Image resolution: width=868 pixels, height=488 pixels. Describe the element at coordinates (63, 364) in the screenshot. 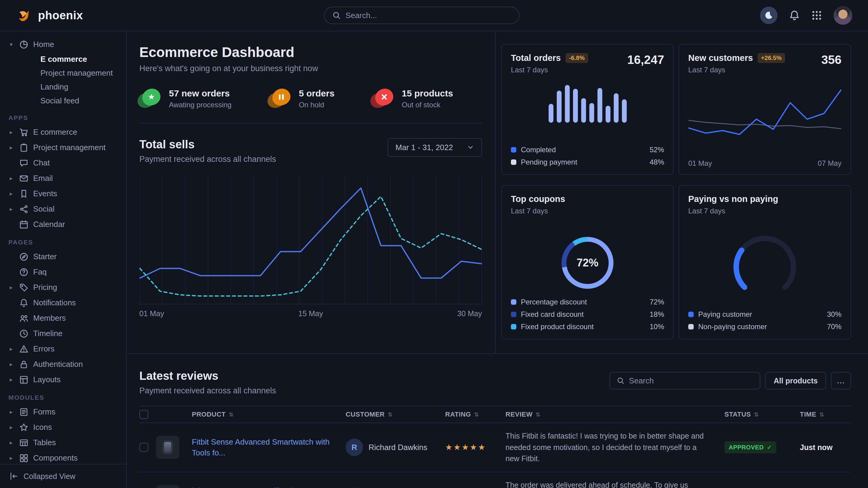

I see `sidebar-item-authentication: ▸Authentication` at that location.